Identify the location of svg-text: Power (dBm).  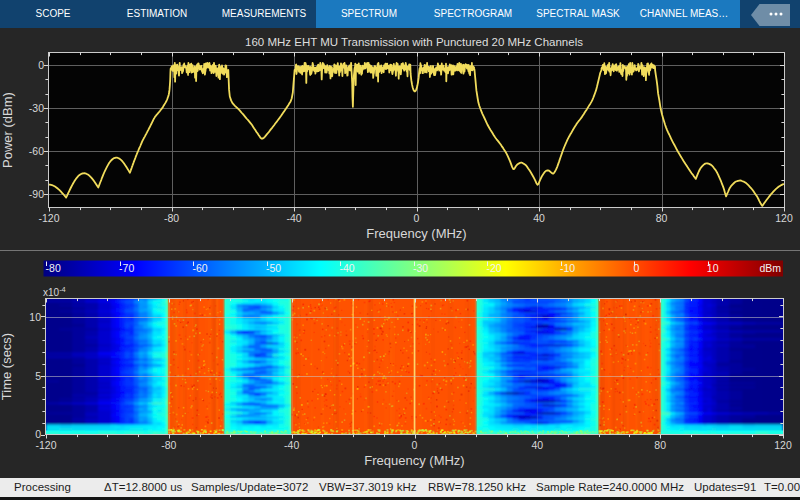
(8, 130).